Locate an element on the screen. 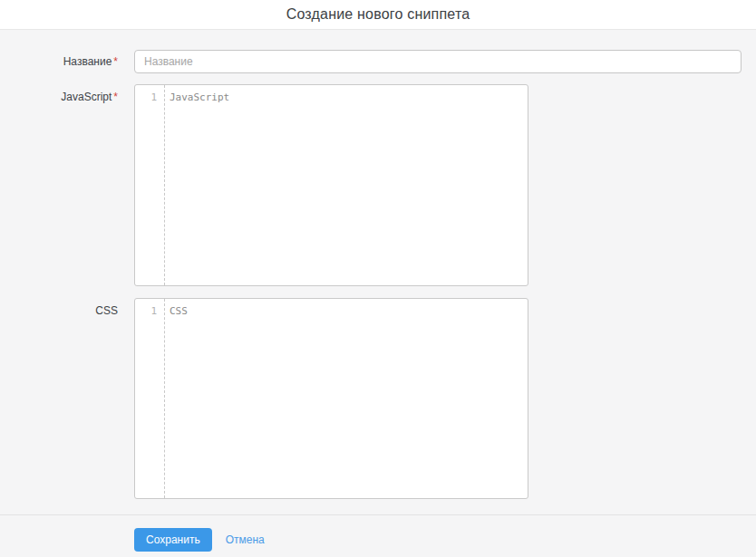 This screenshot has height=557, width=756. name-field-label-text: Название is located at coordinates (88, 62).